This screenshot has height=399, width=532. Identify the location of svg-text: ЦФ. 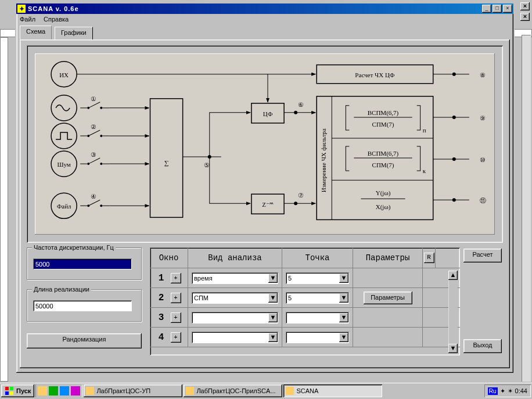
(268, 114).